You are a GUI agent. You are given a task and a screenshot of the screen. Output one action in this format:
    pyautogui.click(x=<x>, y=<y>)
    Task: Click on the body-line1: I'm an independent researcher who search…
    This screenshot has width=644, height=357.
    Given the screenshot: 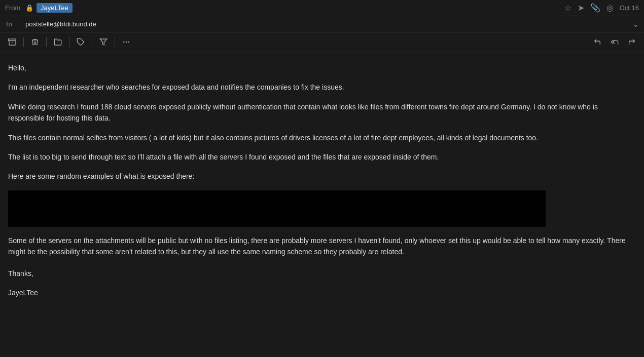 What is the action you would take?
    pyautogui.click(x=322, y=87)
    